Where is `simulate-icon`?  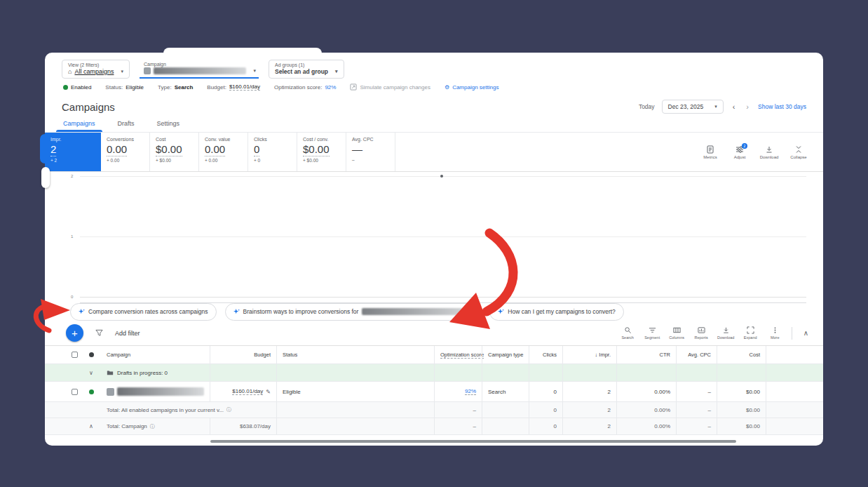
simulate-icon is located at coordinates (353, 87).